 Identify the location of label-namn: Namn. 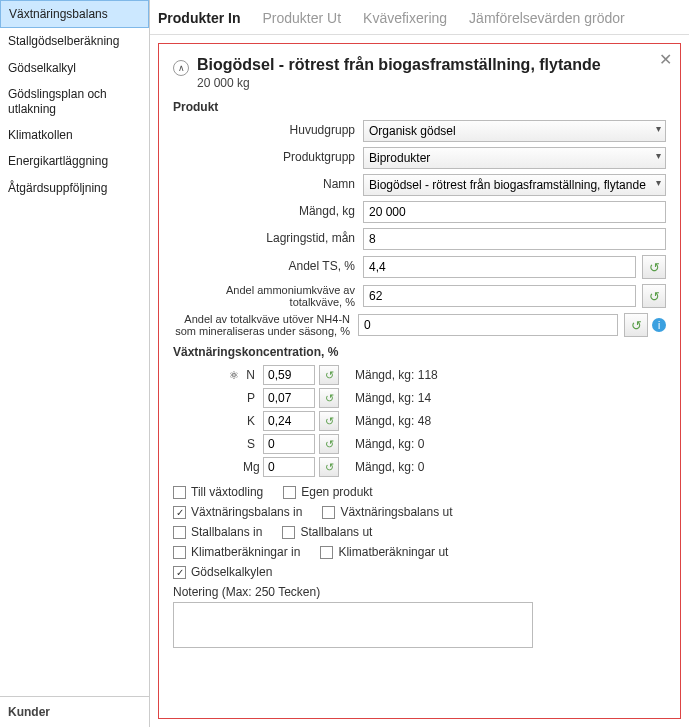
(268, 184).